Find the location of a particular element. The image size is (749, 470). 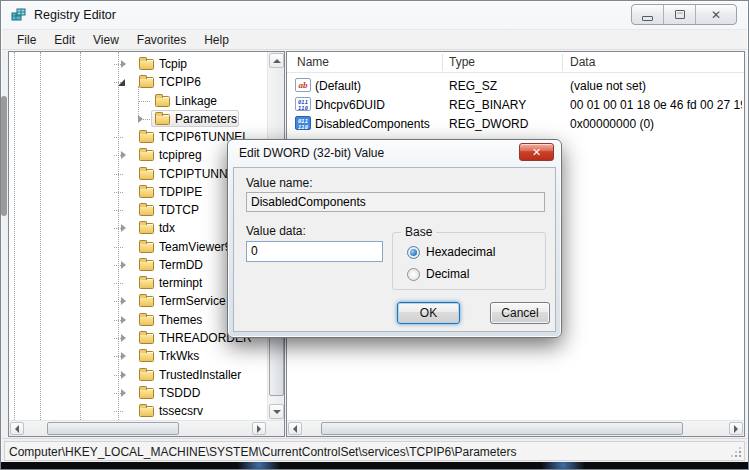

base-group-label: Base is located at coordinates (418, 232).